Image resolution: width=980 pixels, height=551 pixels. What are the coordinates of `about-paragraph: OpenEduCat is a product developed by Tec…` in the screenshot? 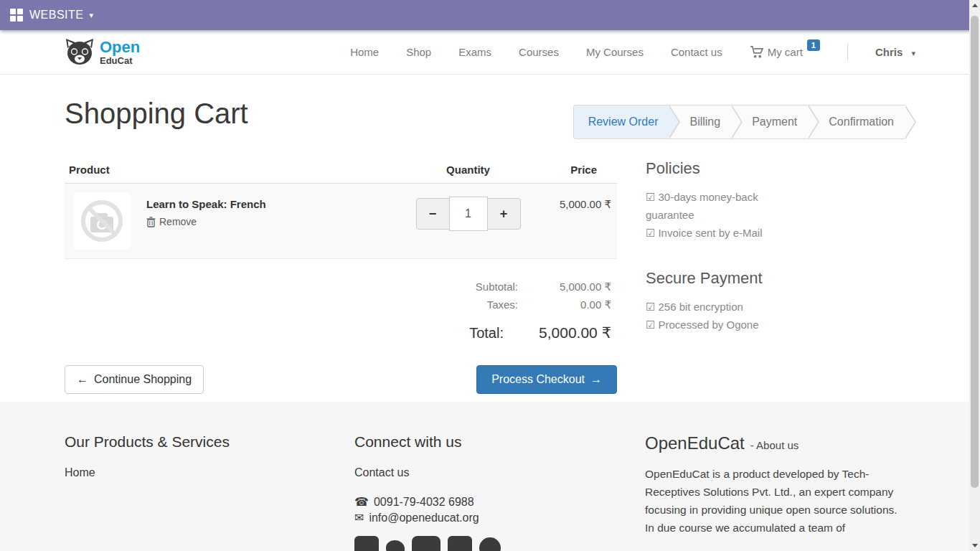 It's located at (776, 492).